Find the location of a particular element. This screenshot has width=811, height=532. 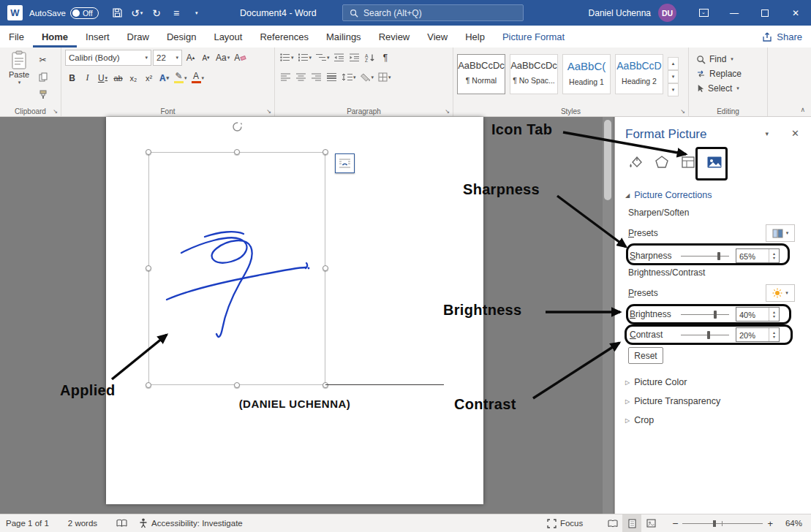

format-painter-icon is located at coordinates (42, 95).